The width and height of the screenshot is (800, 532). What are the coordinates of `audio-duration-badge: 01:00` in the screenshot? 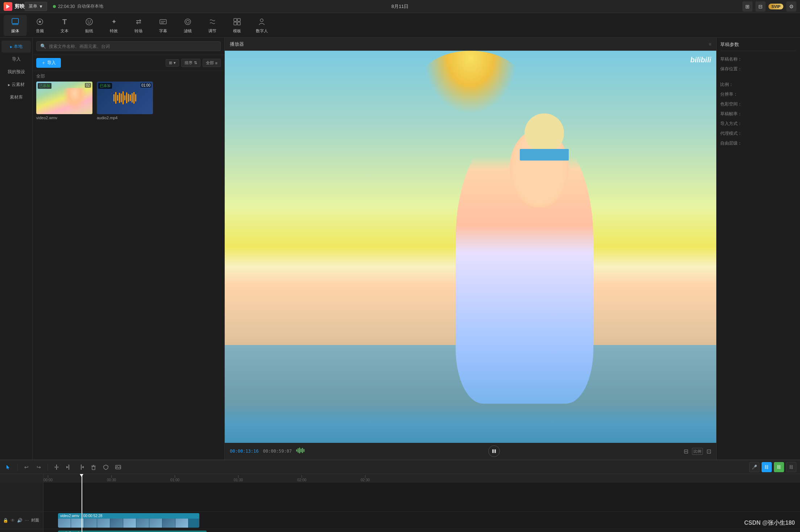 It's located at (146, 86).